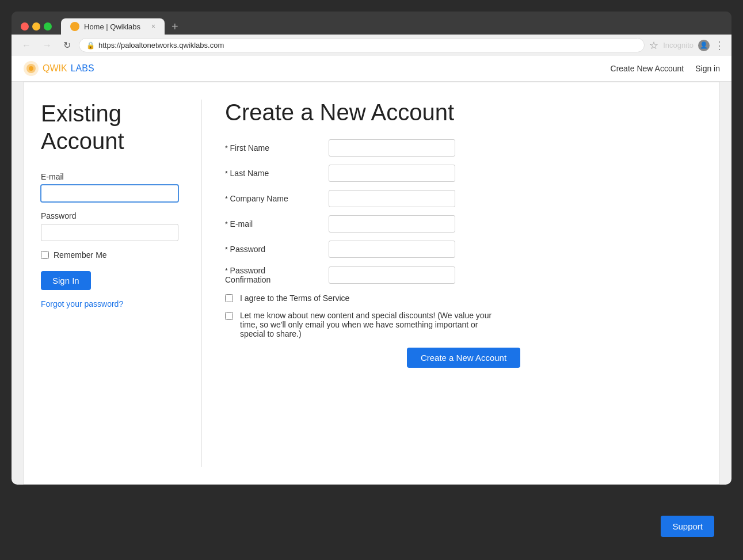 The width and height of the screenshot is (743, 560). I want to click on first-name-input, so click(392, 148).